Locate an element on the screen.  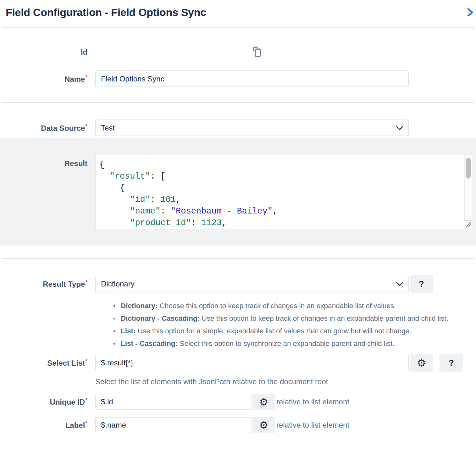
id-row: Id is located at coordinates (238, 52).